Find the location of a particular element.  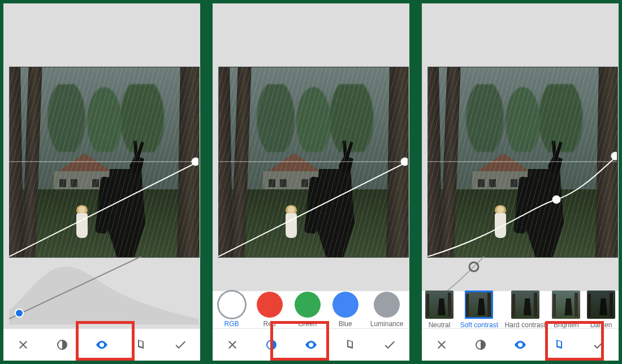

preset-darken: Darken is located at coordinates (601, 310).